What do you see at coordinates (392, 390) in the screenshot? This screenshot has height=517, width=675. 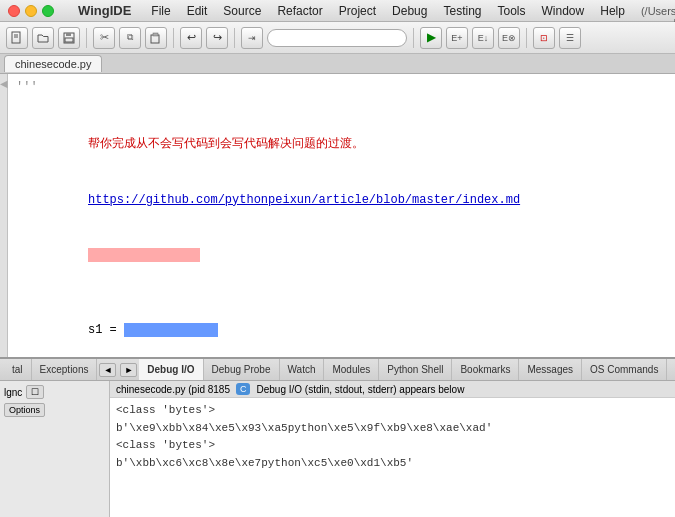 I see `debug-header: chinesecode.py (pid 8185 C Debug I/O (st…` at bounding box center [392, 390].